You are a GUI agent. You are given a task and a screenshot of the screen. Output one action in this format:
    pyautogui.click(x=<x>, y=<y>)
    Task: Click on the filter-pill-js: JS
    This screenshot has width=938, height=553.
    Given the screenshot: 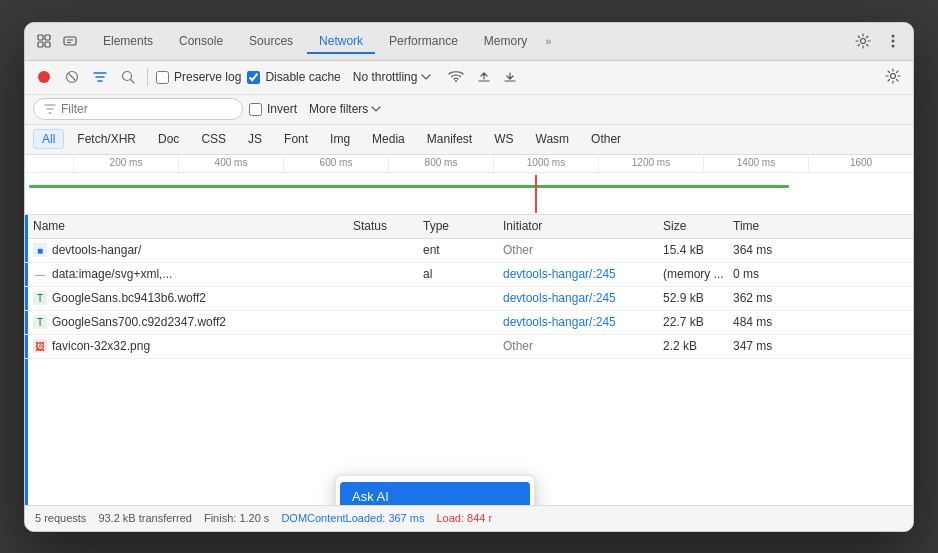 What is the action you would take?
    pyautogui.click(x=255, y=139)
    